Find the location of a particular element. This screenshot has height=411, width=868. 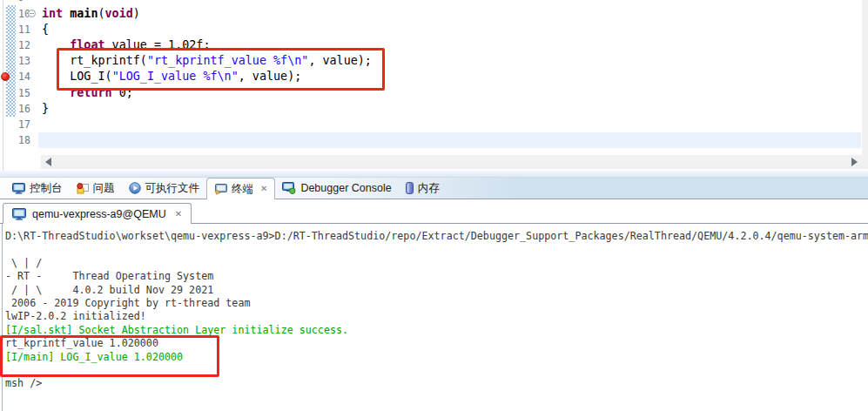

tab-label: 控制台 is located at coordinates (46, 188).